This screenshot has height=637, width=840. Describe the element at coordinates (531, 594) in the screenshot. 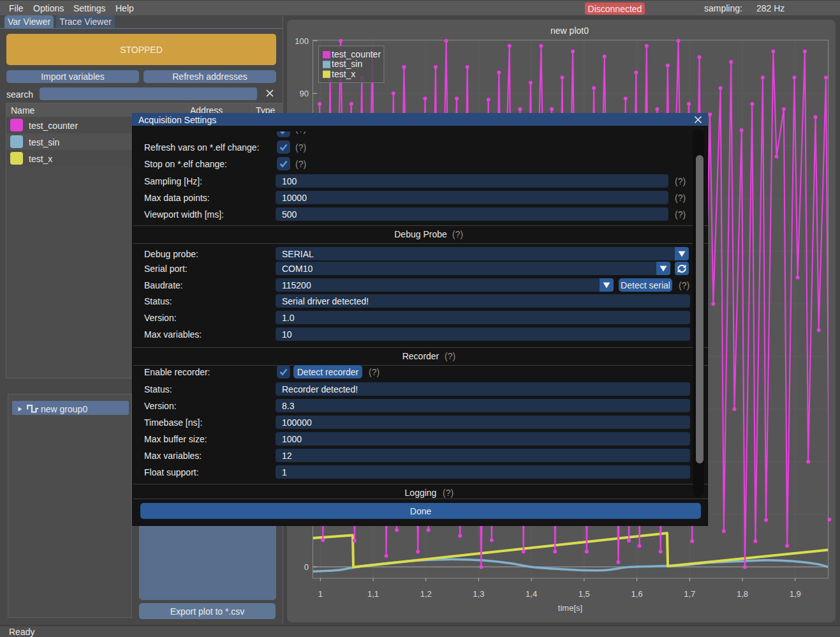

I see `svg-text: 1,4` at that location.